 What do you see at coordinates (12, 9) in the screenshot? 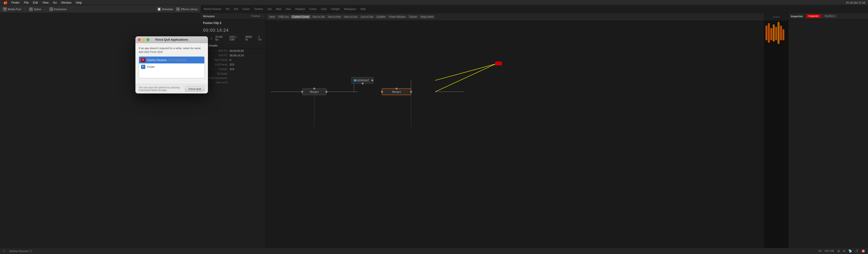
I see `media-pool-btn: 🎬 Media Pool` at bounding box center [12, 9].